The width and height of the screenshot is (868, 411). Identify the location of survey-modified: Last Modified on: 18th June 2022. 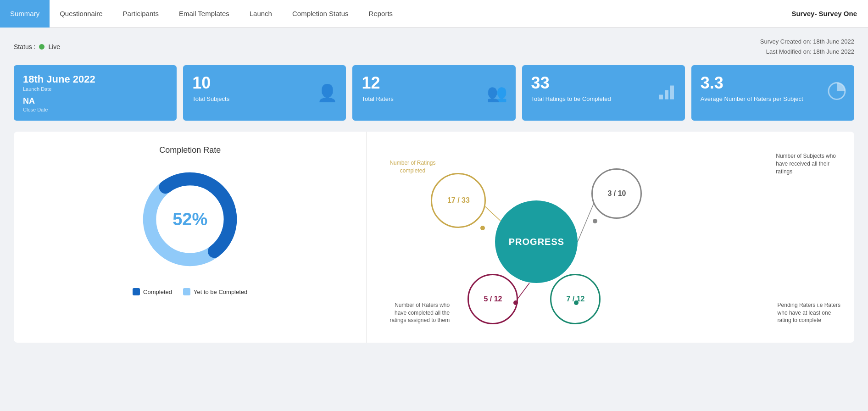
(807, 52).